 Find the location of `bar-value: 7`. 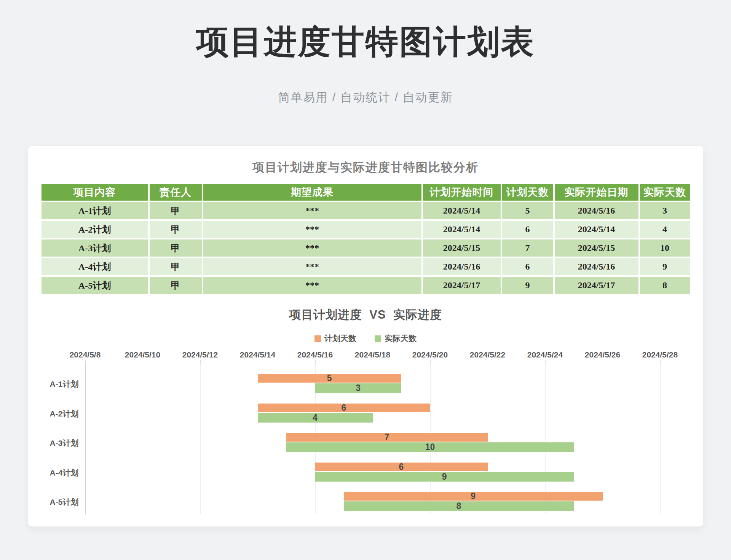

bar-value: 7 is located at coordinates (387, 437).